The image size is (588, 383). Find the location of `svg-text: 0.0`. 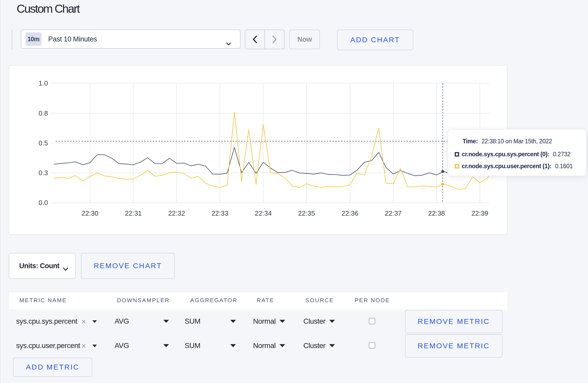

svg-text: 0.0 is located at coordinates (43, 203).